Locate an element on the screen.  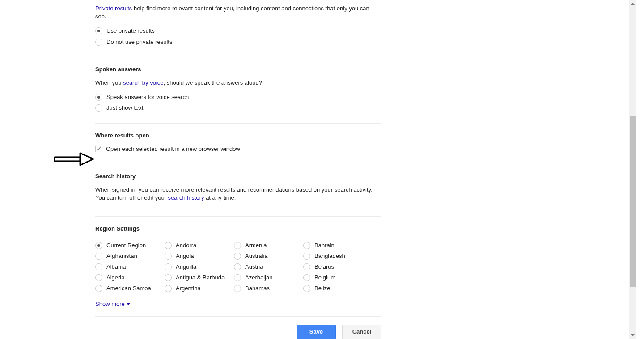
region-label: Anguilla is located at coordinates (186, 267).